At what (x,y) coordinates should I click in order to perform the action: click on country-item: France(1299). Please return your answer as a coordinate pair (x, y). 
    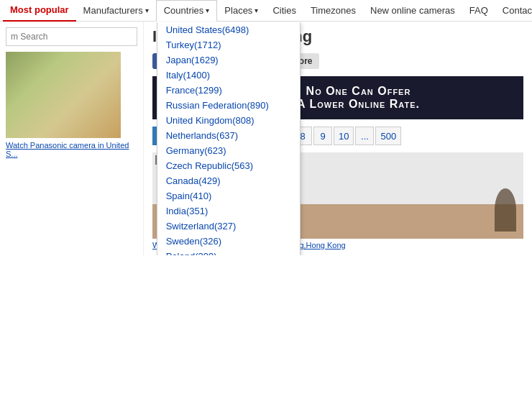
    Looking at the image, I should click on (229, 91).